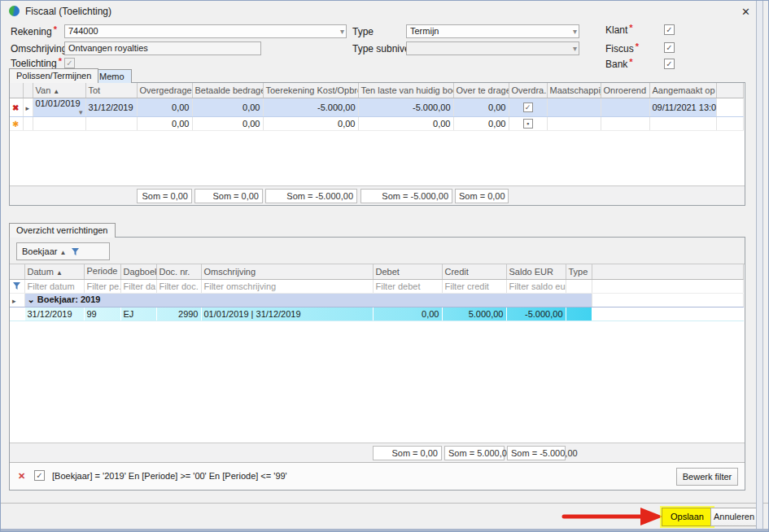  What do you see at coordinates (111, 90) in the screenshot?
I see `col-tot: Tot` at bounding box center [111, 90].